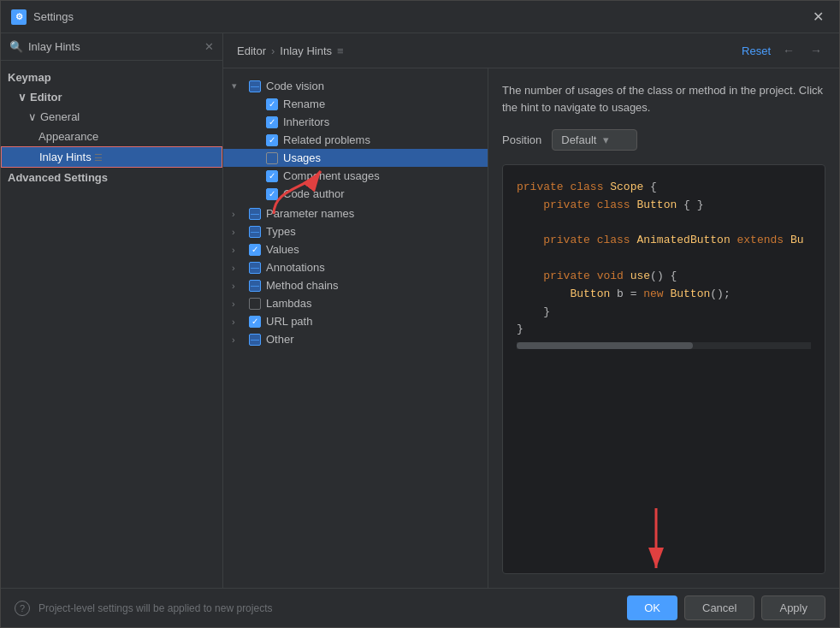  I want to click on checkbox-annotations: —, so click(255, 268).